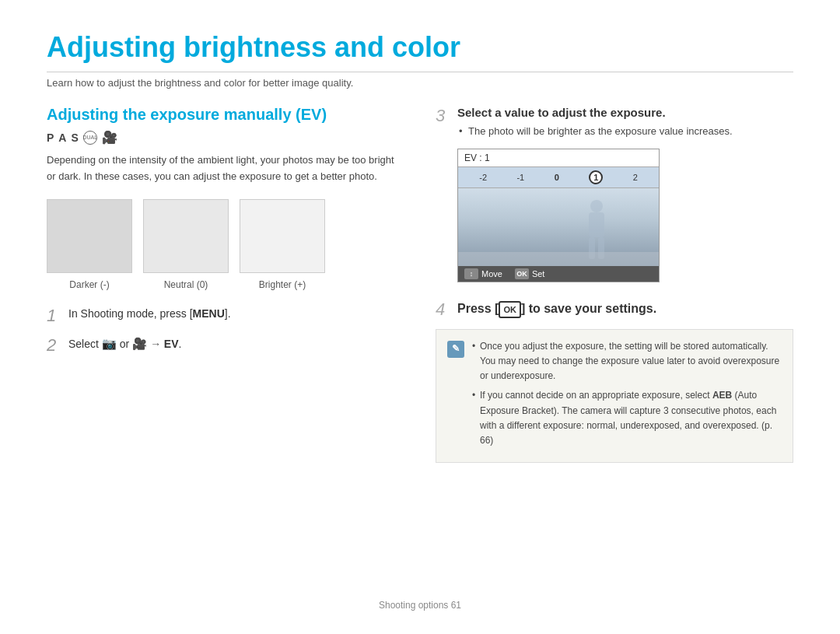 The height and width of the screenshot is (634, 840). What do you see at coordinates (110, 137) in the screenshot?
I see `mode-video-icon: 🎥` at bounding box center [110, 137].